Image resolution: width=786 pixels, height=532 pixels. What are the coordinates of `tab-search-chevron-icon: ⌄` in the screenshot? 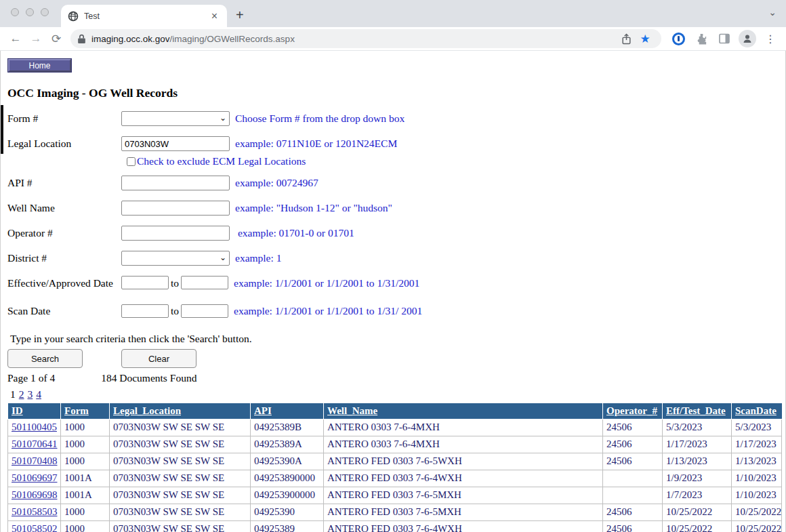 It's located at (772, 12).